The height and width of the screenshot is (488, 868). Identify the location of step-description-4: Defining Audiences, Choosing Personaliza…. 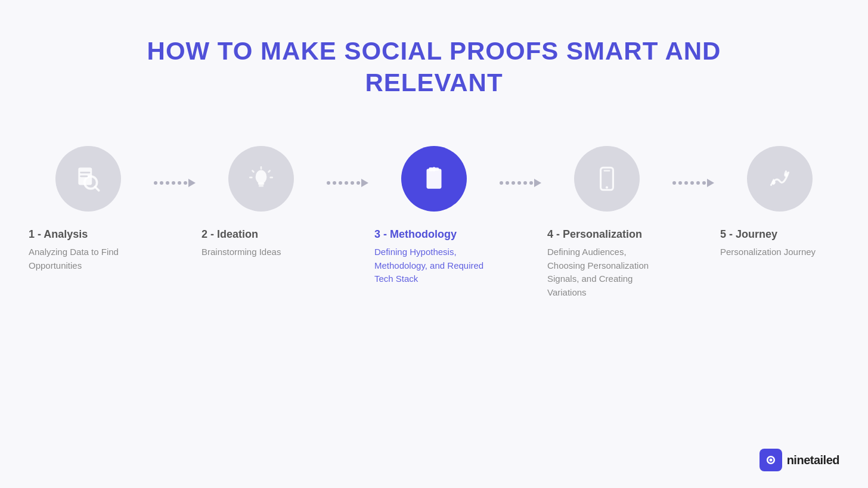
(607, 272).